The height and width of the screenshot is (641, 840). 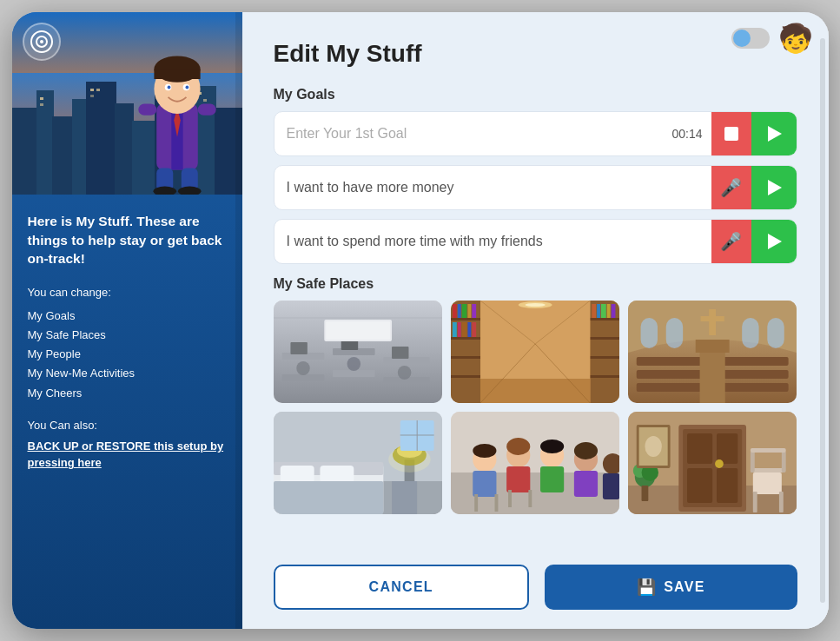 I want to click on goal-row-1: 00:14, so click(x=535, y=134).